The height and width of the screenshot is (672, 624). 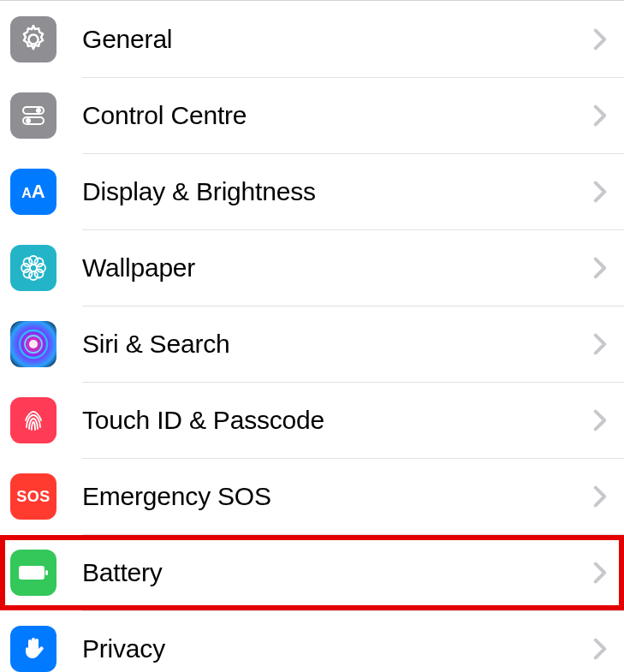 What do you see at coordinates (33, 497) in the screenshot?
I see `sos-icon: SOS` at bounding box center [33, 497].